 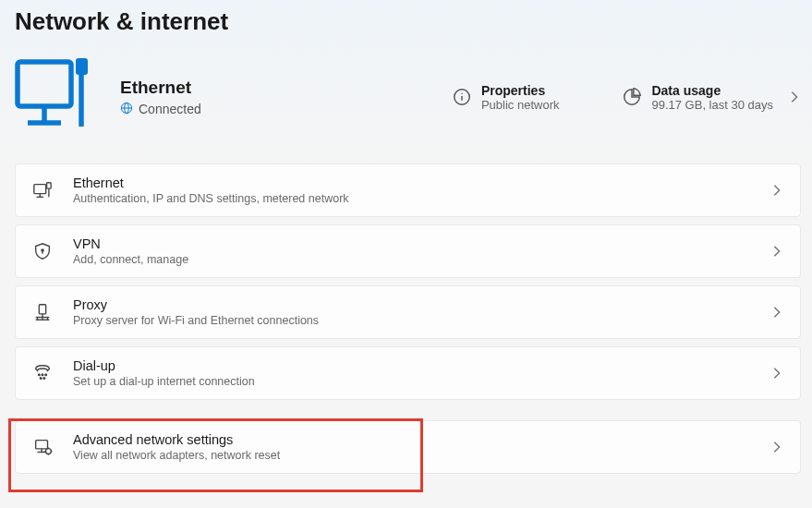 I want to click on globe-icon, so click(x=127, y=109).